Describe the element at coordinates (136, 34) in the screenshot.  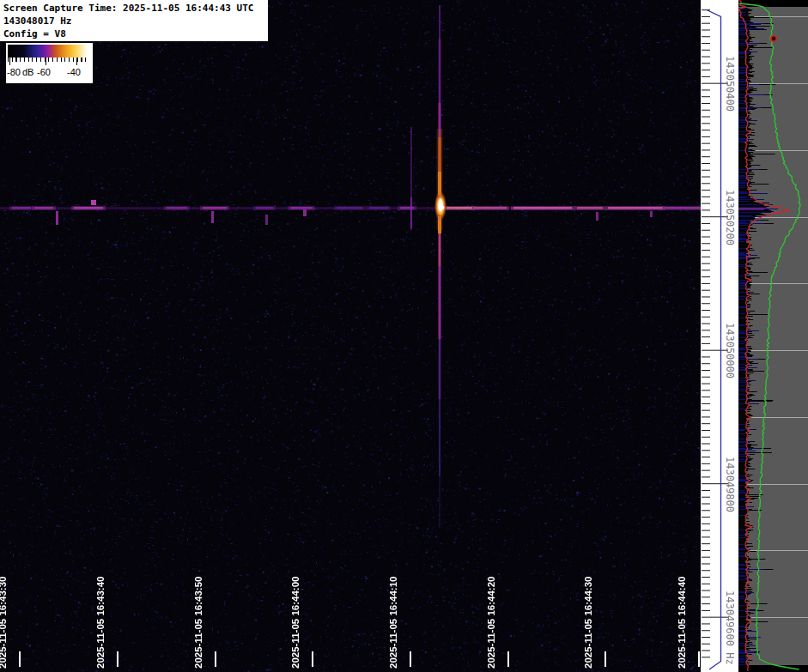
I see `config-text: Config = V8` at that location.